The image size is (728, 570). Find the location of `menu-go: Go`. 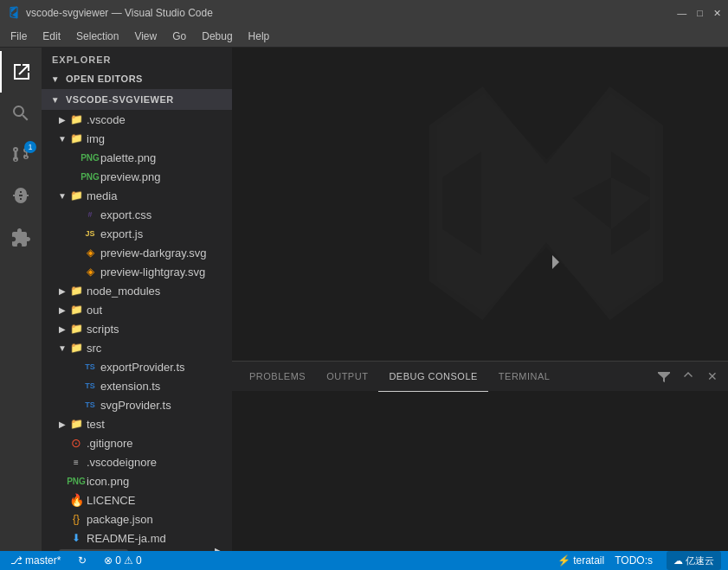

menu-go: Go is located at coordinates (179, 36).